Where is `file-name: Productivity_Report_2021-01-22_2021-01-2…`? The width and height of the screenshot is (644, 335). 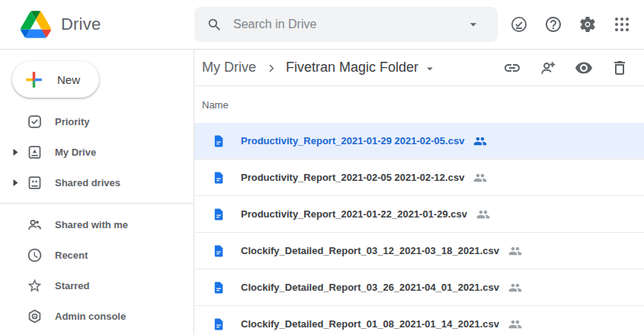 file-name: Productivity_Report_2021-01-22_2021-01-2… is located at coordinates (354, 214).